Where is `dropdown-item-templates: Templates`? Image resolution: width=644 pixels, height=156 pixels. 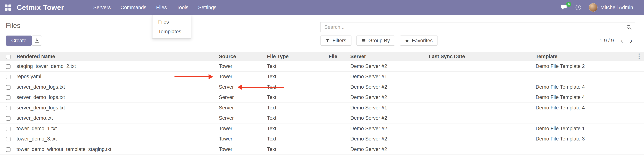 dropdown-item-templates: Templates is located at coordinates (172, 31).